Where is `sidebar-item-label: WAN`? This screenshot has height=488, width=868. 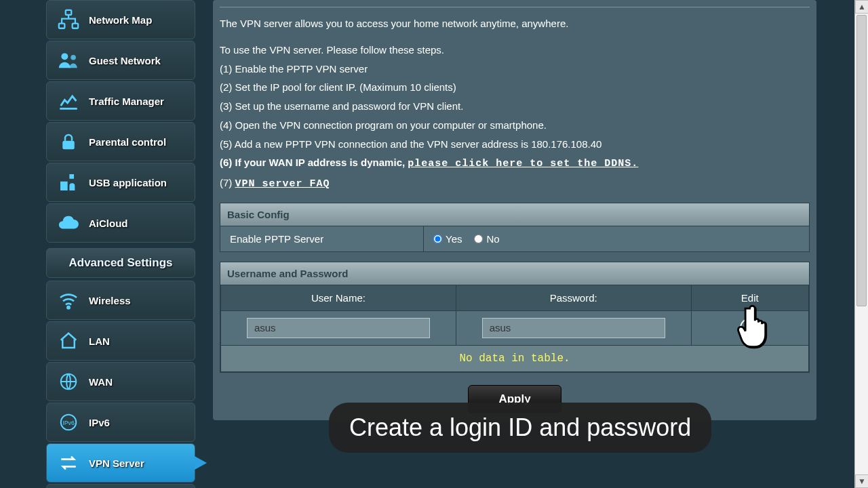
sidebar-item-label: WAN is located at coordinates (100, 382).